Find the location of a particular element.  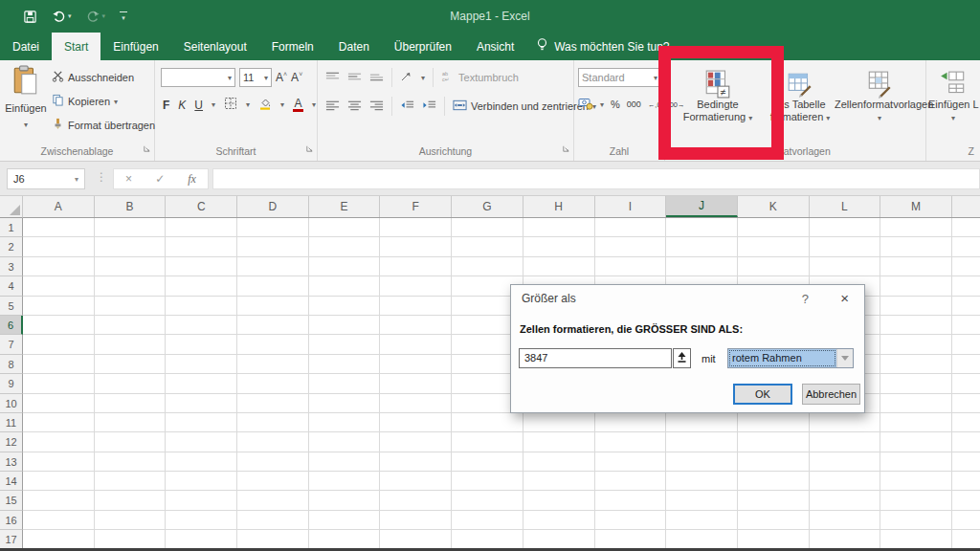

cell-A5 is located at coordinates (59, 306).